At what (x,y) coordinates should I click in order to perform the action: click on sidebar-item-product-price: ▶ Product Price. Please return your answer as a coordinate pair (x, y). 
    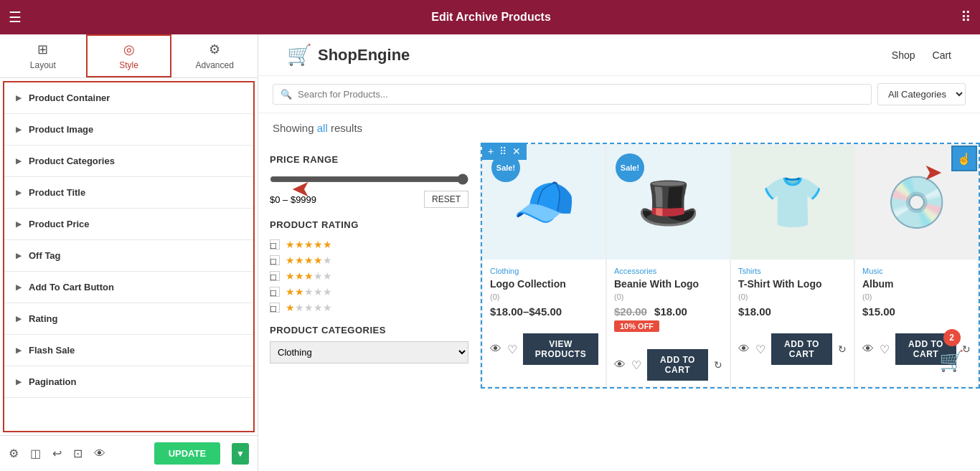
    Looking at the image, I should click on (129, 224).